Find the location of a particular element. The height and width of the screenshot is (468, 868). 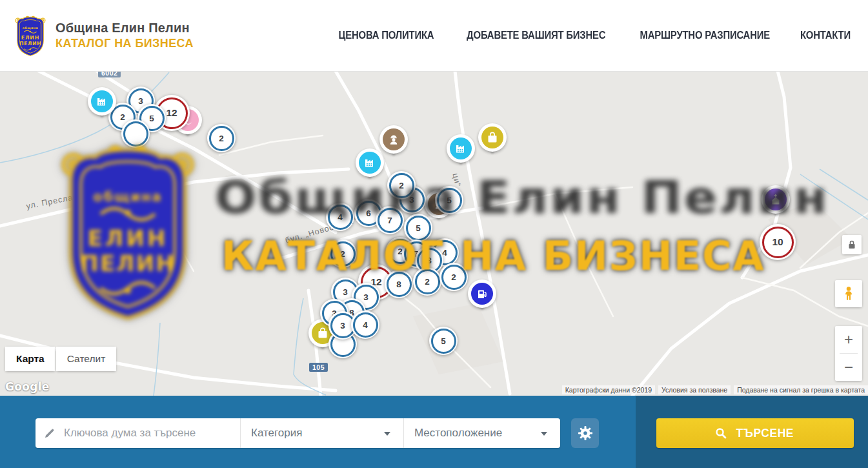

cluster-marker: 8 is located at coordinates (399, 284).